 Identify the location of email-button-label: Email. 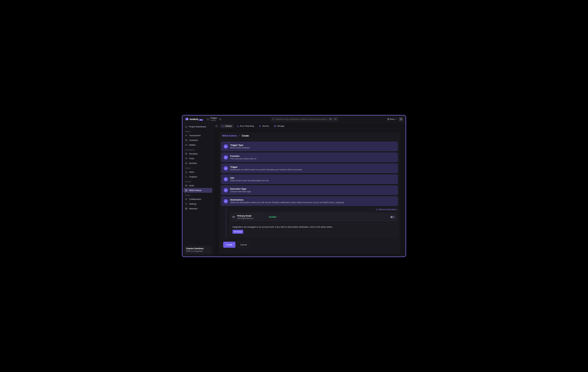
(239, 232).